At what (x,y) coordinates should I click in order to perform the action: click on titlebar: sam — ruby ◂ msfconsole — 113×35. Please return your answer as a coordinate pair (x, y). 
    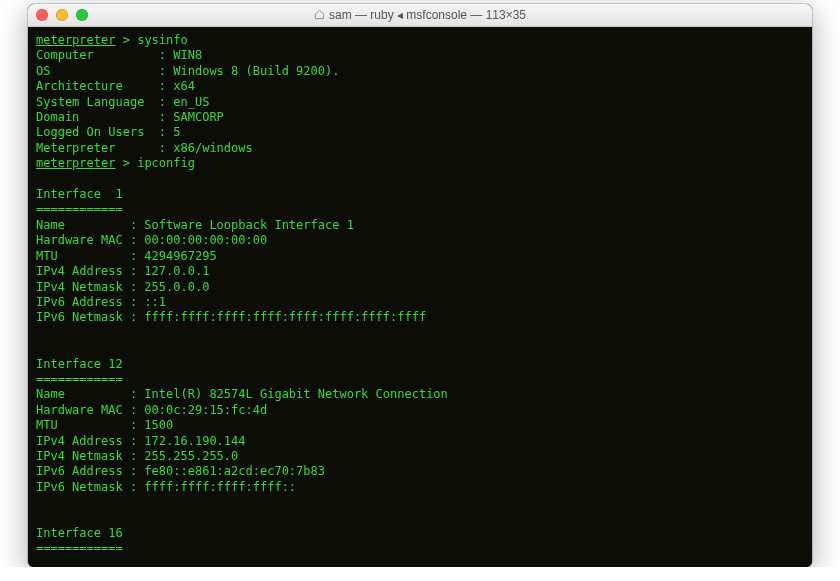
    Looking at the image, I should click on (420, 16).